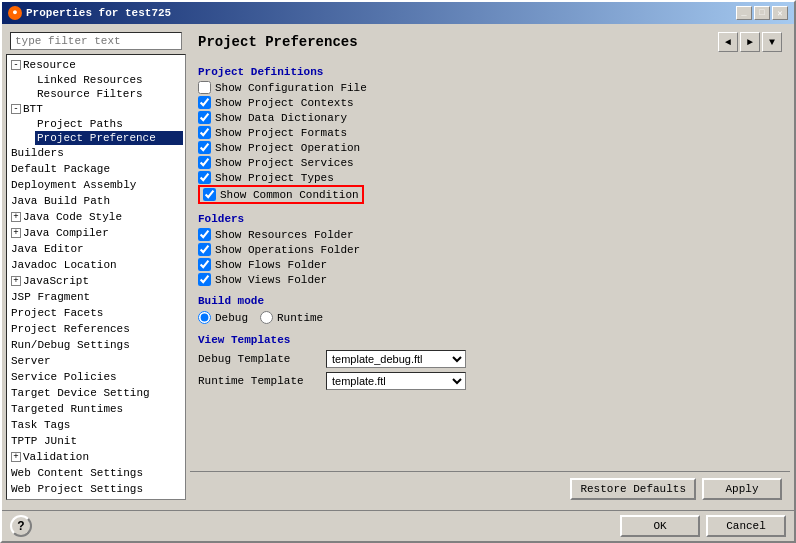  What do you see at coordinates (490, 118) in the screenshot?
I see `row-show-data-dictionary: Show Data Dictionary` at bounding box center [490, 118].